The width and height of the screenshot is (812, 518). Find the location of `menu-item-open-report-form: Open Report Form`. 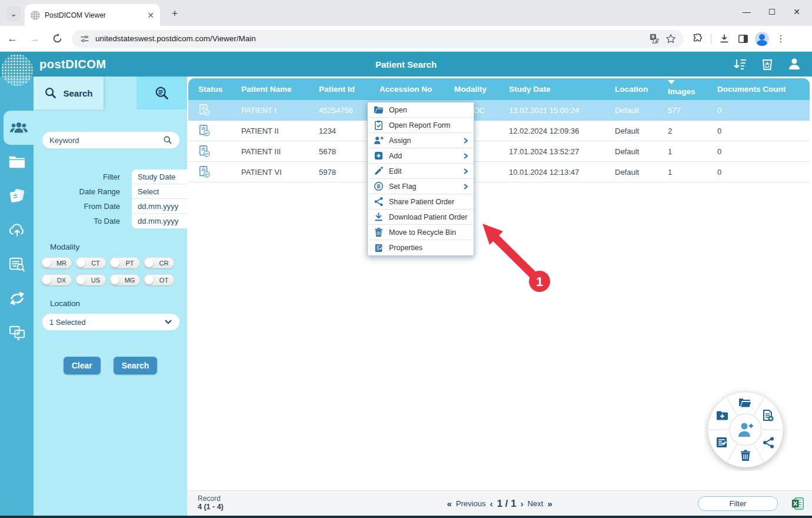

menu-item-open-report-form: Open Report Form is located at coordinates (421, 125).